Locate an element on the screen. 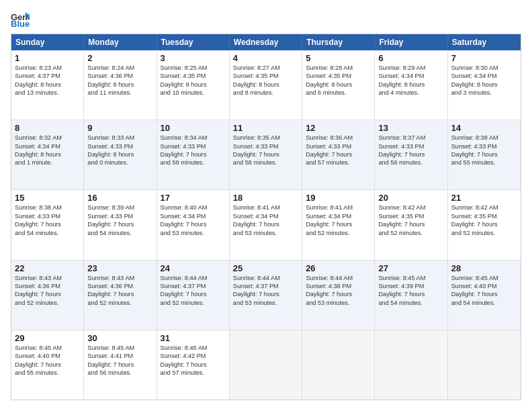 This screenshot has height=411, width=532. day-number: 27 is located at coordinates (411, 269).